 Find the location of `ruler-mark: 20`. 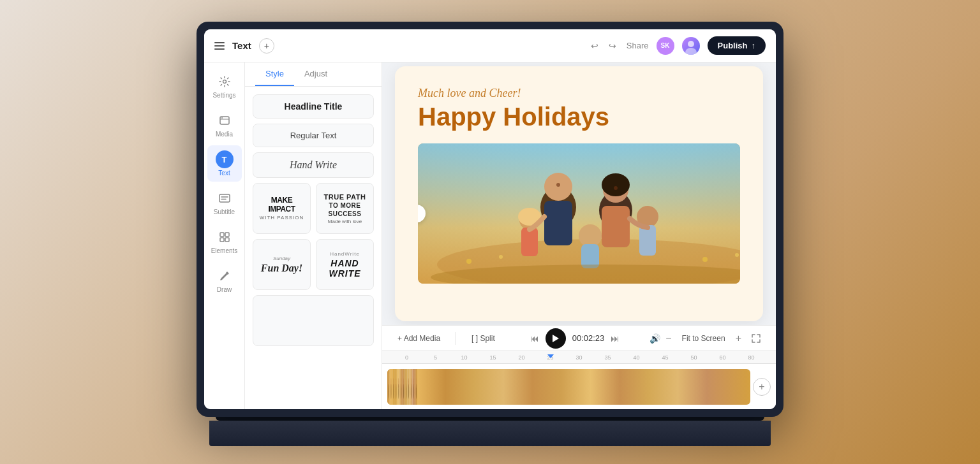

ruler-mark: 20 is located at coordinates (522, 358).